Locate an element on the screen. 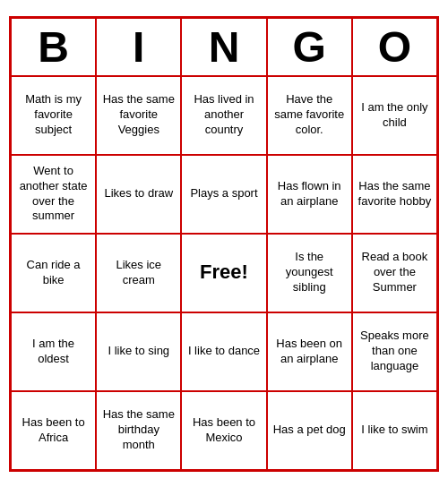 This screenshot has height=487, width=448. bingo-cell: Has a pet dog is located at coordinates (310, 431).